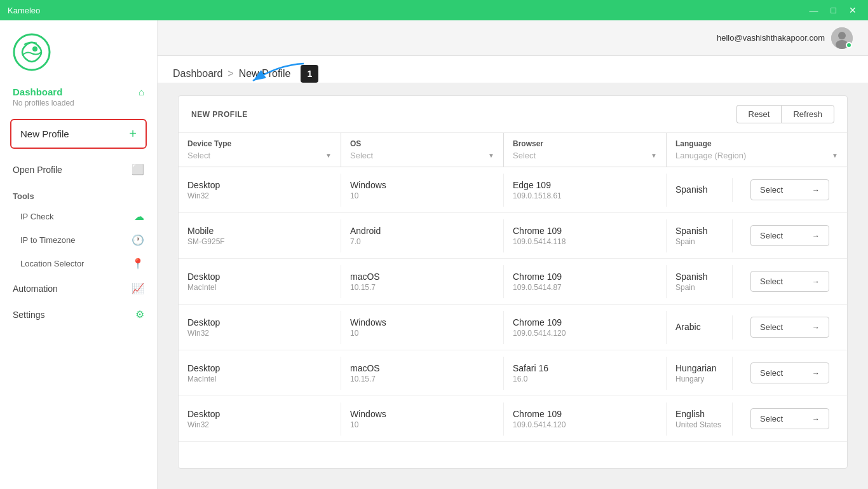  Describe the element at coordinates (198, 74) in the screenshot. I see `breadcrumb-home: Dashboard` at that location.